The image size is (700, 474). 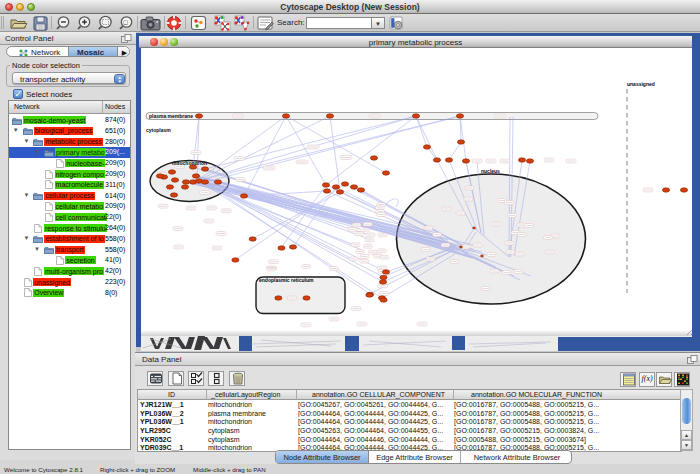 What do you see at coordinates (190, 163) in the screenshot?
I see `svg-text: mitochondrion` at bounding box center [190, 163].